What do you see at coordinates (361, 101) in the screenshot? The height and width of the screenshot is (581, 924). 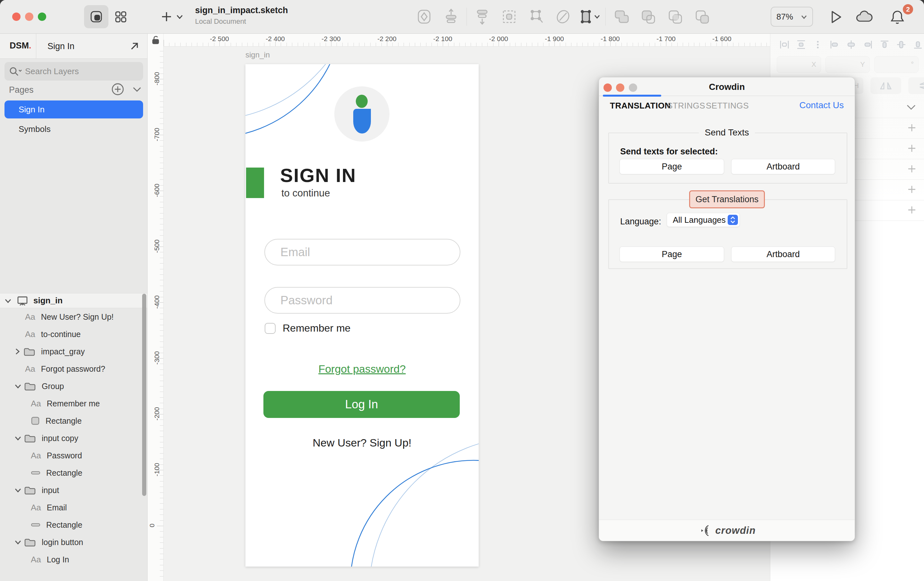 I see `logo-green-dot` at bounding box center [361, 101].